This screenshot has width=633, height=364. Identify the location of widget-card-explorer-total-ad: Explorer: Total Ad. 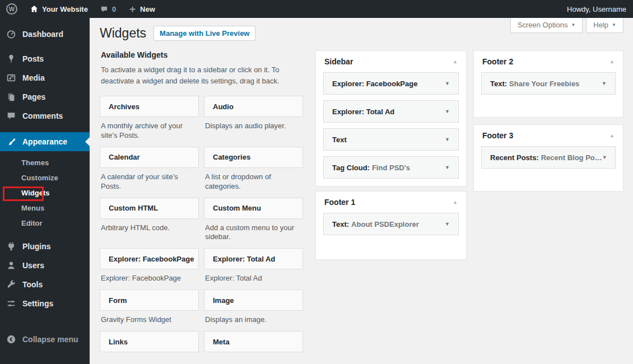
(253, 259).